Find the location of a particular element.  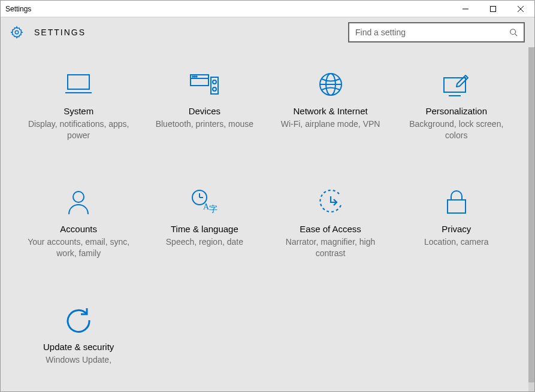

update-security-icon is located at coordinates (78, 320).